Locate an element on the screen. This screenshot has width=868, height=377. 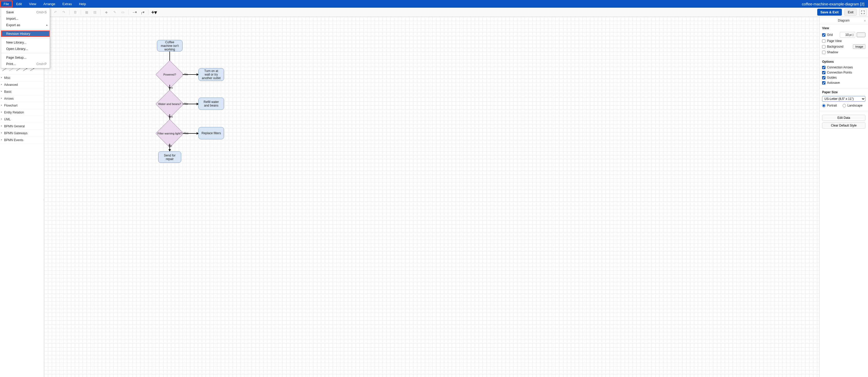
section-uml: UML is located at coordinates (22, 119).